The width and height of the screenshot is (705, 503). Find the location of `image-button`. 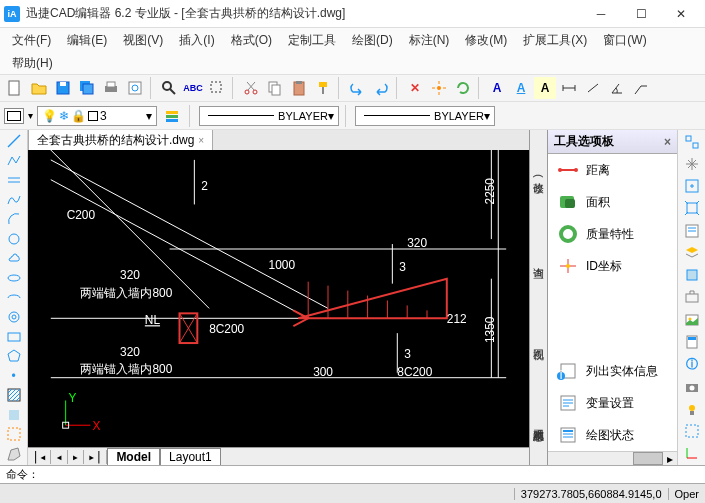

image-button is located at coordinates (692, 320).